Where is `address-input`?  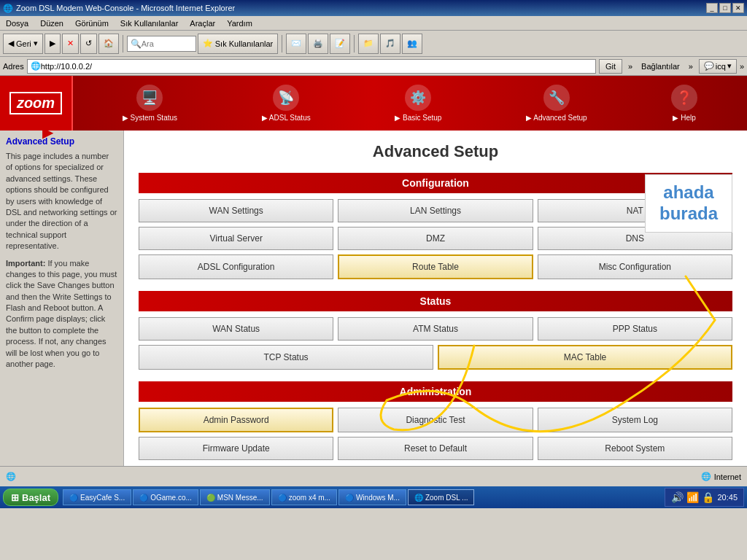
address-input is located at coordinates (317, 66).